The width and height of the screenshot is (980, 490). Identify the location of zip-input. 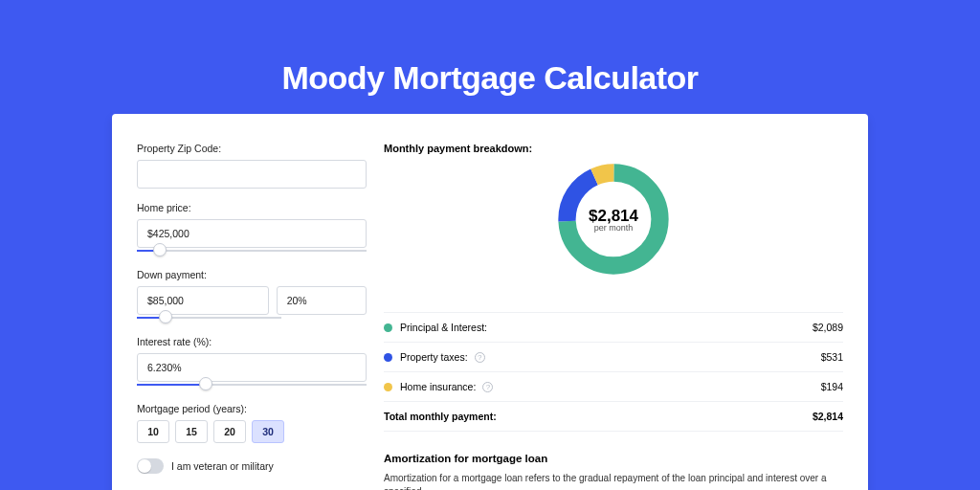
(252, 174).